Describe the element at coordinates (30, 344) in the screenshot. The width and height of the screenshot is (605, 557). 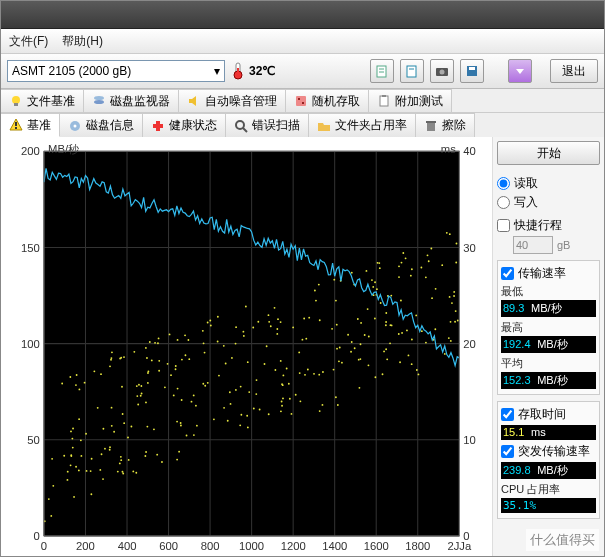
I see `svg-text: 100` at that location.